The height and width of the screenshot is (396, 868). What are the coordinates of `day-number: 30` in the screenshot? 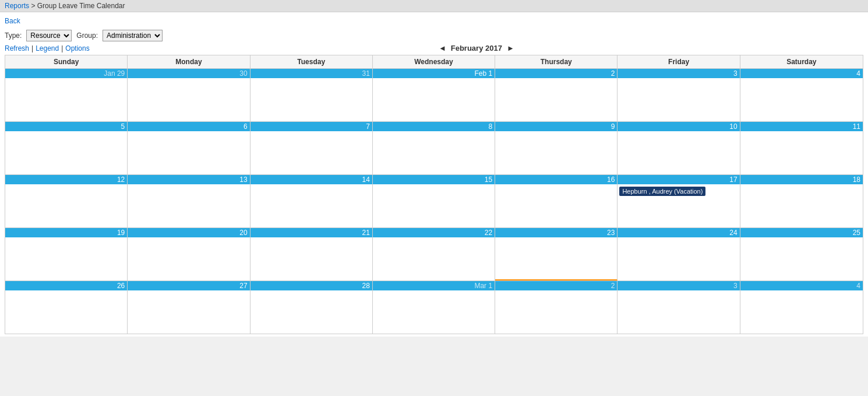 It's located at (189, 73).